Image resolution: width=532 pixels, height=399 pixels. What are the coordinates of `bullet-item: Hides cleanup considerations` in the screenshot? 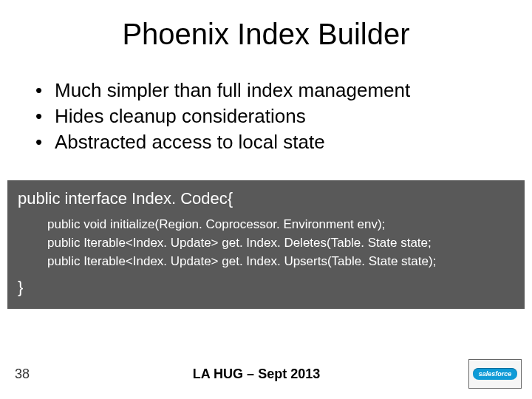 It's located at (284, 117).